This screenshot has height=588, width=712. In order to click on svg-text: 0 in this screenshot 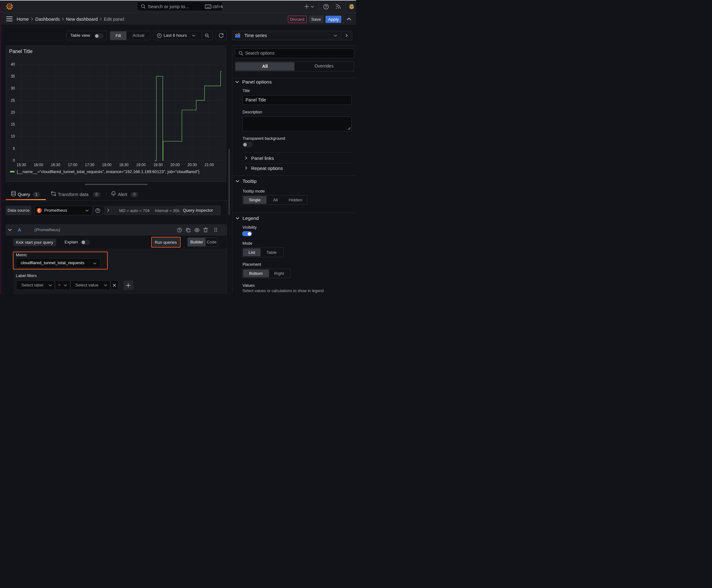, I will do `click(14, 161)`.